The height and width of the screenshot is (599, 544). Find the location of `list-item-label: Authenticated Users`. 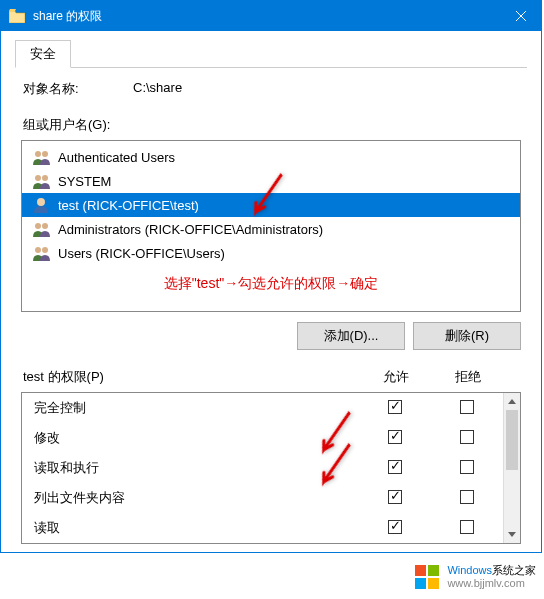

list-item-label: Authenticated Users is located at coordinates (116, 158).